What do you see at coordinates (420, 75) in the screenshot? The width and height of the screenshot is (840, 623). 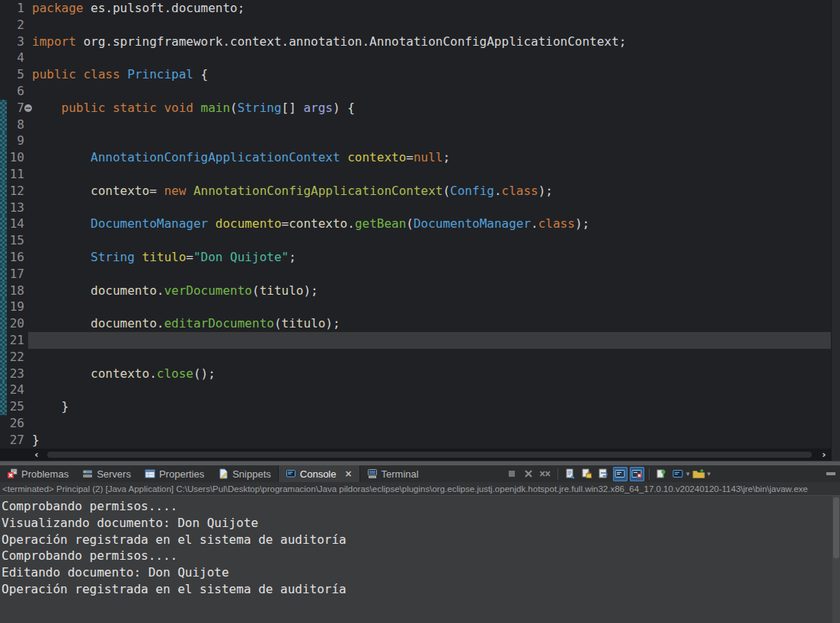 I see `code-line: 5public class Principal {` at bounding box center [420, 75].